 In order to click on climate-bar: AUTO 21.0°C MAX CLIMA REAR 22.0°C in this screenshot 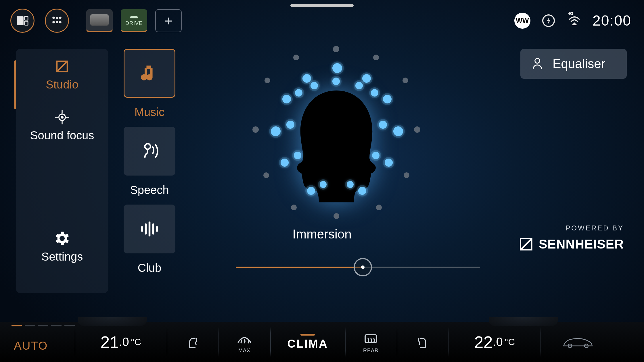, I will do `click(322, 342)`.